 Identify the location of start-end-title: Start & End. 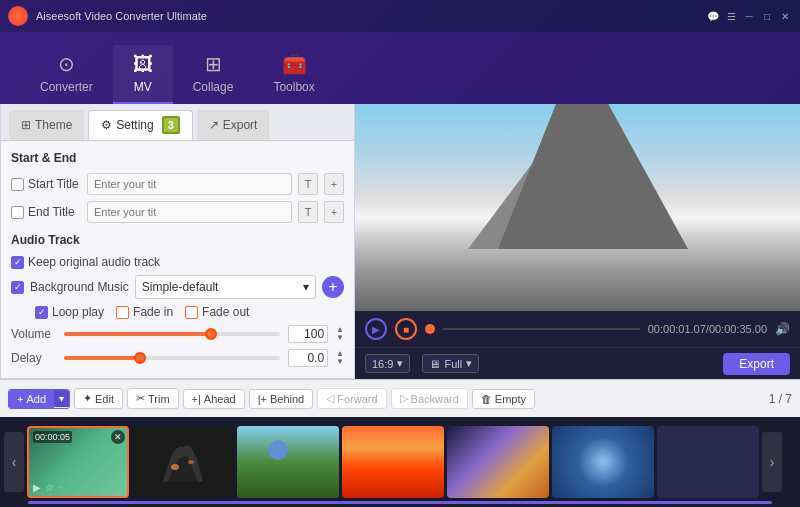
(178, 158).